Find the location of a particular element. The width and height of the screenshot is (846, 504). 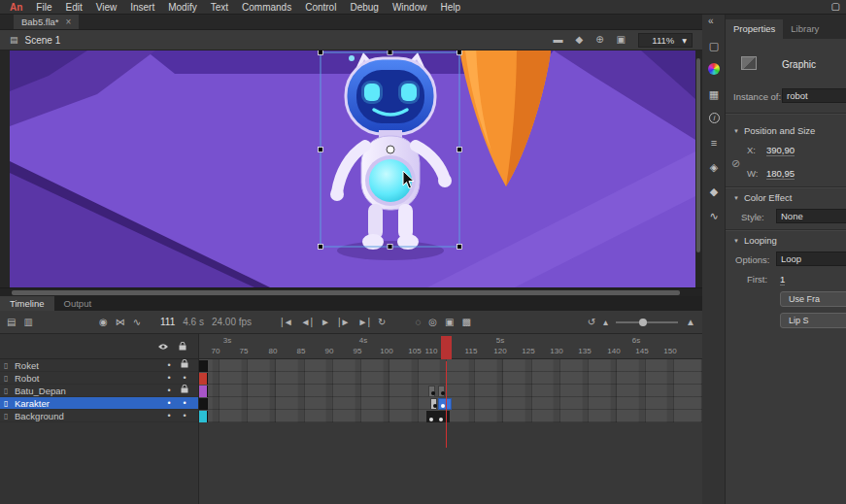

playhead-line is located at coordinates (447, 404).